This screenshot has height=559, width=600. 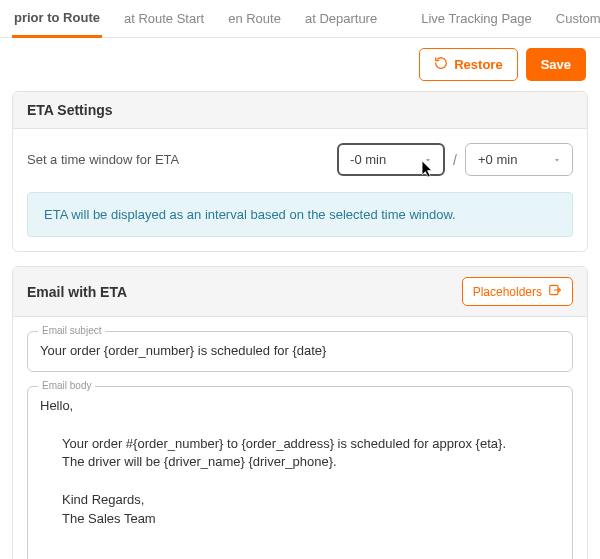 I want to click on save-button: Save, so click(x=556, y=64).